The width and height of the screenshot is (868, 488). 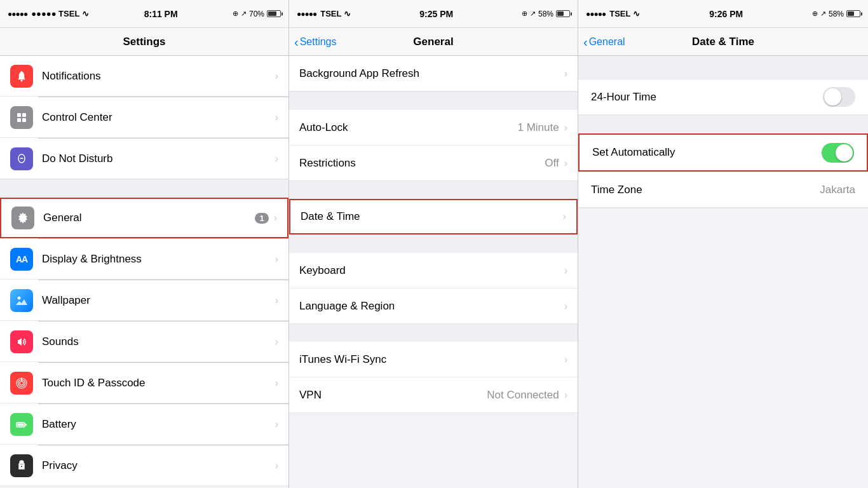 I want to click on battery-chevron: ›, so click(x=277, y=424).